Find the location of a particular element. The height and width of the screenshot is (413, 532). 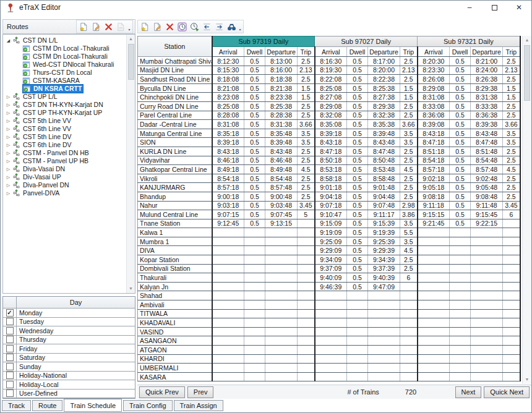

day-row-sunday: Sunday is located at coordinates (69, 367).